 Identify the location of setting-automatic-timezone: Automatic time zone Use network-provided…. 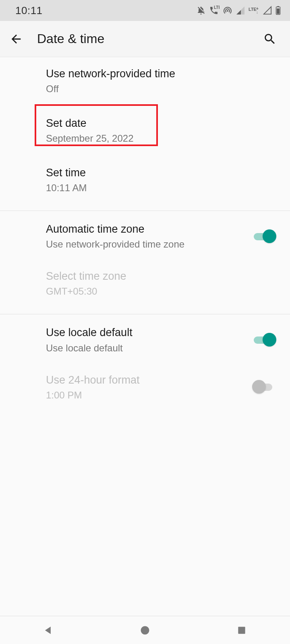
(145, 236).